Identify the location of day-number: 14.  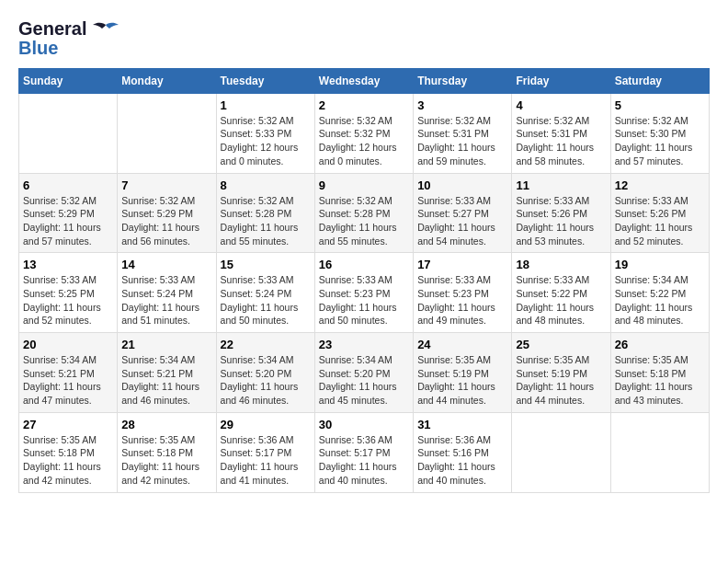
(166, 265).